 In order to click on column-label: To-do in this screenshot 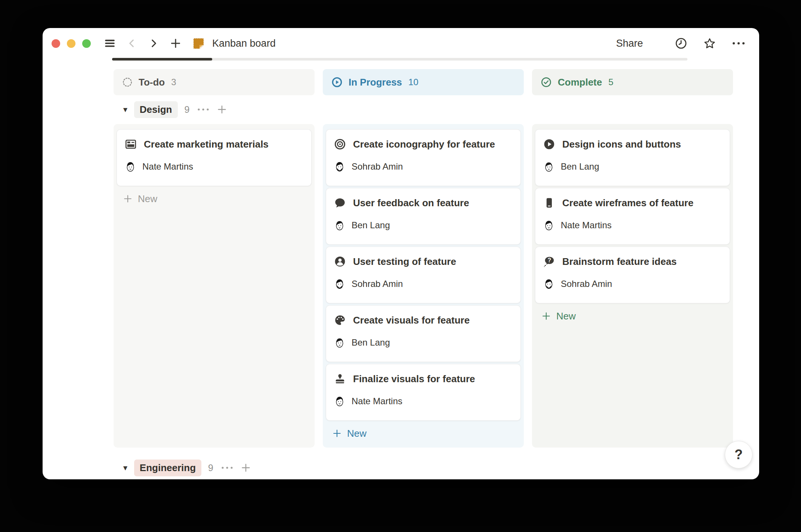, I will do `click(152, 82)`.